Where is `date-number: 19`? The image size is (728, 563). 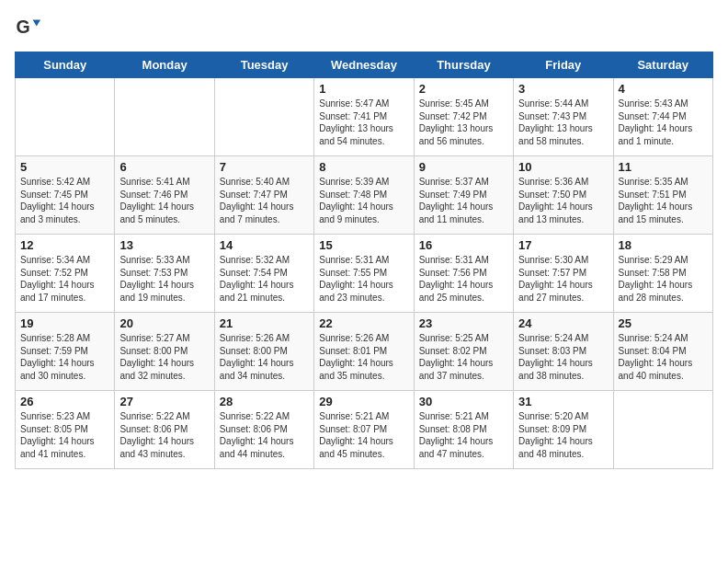
date-number: 19 is located at coordinates (64, 324).